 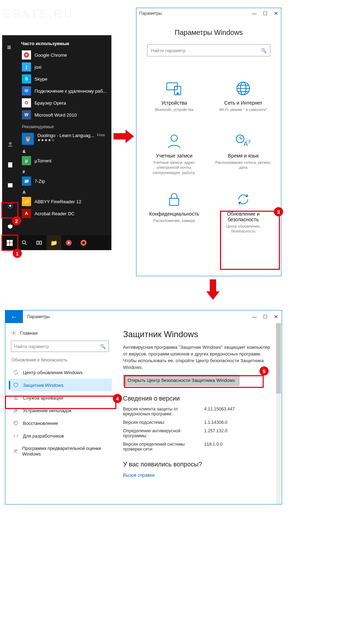 What do you see at coordinates (65, 202) in the screenshot?
I see `app-abbyy: 📁ABBYY FineReader 12` at bounding box center [65, 202].